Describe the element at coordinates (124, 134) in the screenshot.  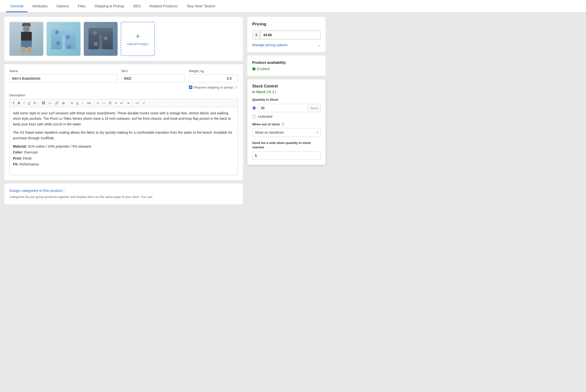
I see `description-section: Description ¶ B I U S 🖼 ▭ 🔗 ⊞ A A ↕ A` at that location.